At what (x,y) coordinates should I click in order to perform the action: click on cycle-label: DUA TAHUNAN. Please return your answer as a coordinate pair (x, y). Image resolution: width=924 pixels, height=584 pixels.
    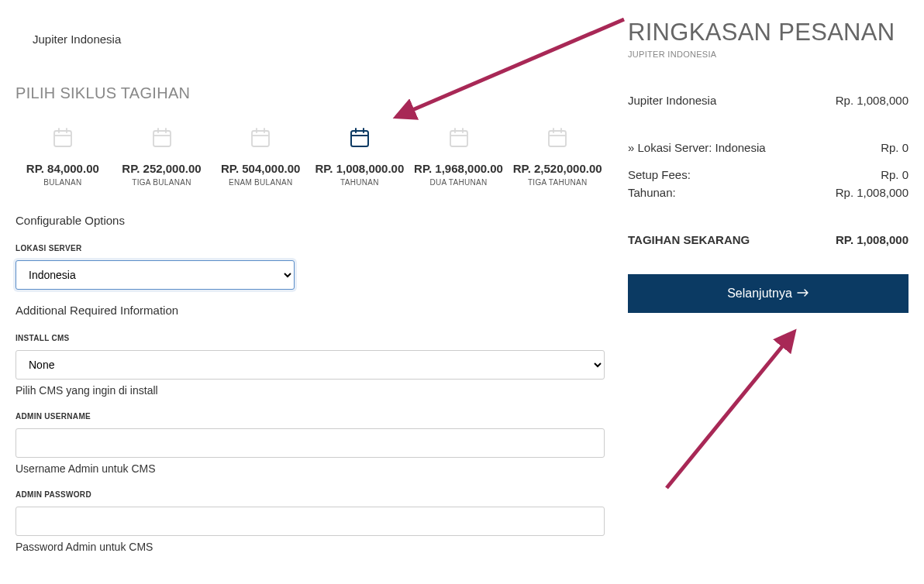
    Looking at the image, I should click on (458, 183).